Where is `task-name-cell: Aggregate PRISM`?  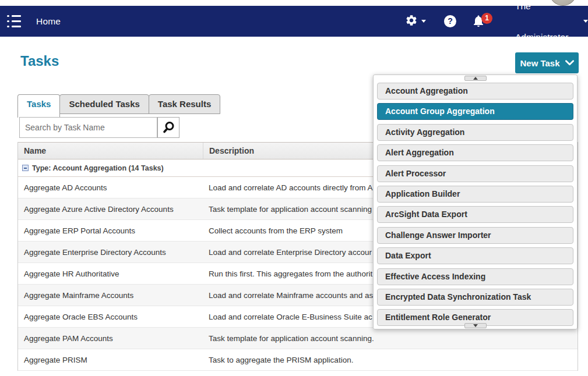
task-name-cell: Aggregate PRISM is located at coordinates (111, 360).